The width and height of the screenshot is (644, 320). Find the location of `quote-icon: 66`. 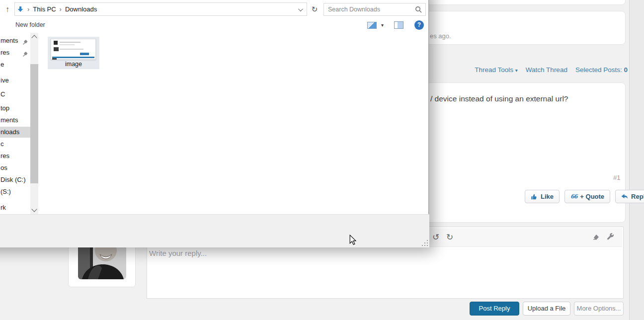

quote-icon: 66 is located at coordinates (573, 197).